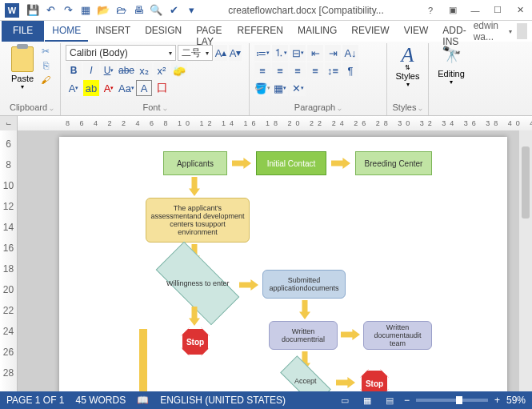 This screenshot has height=409, width=532. I want to click on styles-btn-label: Styles, so click(408, 76).